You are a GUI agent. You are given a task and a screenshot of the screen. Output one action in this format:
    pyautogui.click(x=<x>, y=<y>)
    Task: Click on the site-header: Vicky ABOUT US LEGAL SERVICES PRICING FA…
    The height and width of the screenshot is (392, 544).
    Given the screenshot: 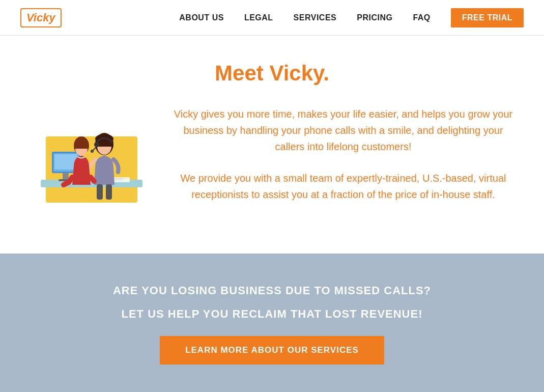 What is the action you would take?
    pyautogui.click(x=272, y=18)
    